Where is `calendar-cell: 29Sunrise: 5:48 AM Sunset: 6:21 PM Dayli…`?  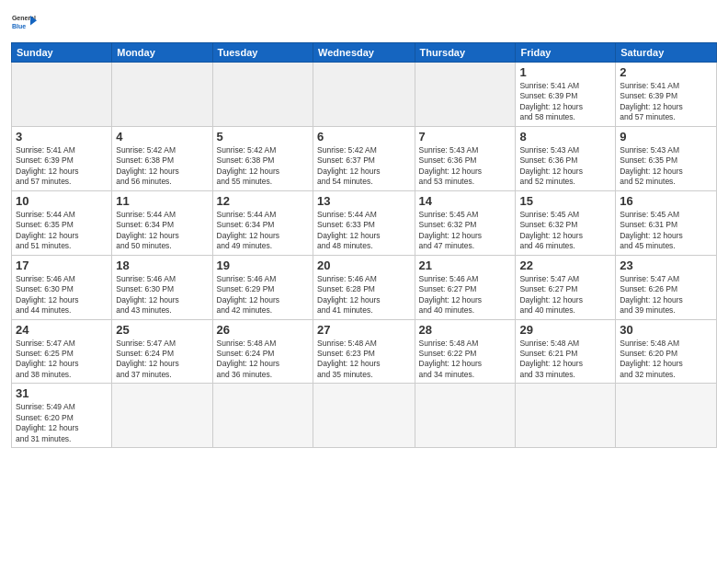 calendar-cell: 29Sunrise: 5:48 AM Sunset: 6:21 PM Dayli… is located at coordinates (566, 351).